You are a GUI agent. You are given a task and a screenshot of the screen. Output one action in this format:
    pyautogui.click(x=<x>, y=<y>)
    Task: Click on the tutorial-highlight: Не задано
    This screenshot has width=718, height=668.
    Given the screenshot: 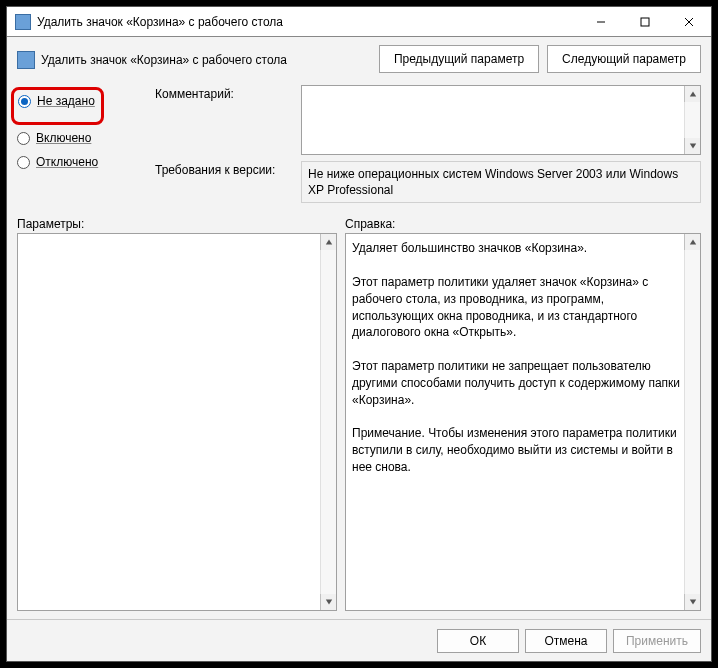 What is the action you would take?
    pyautogui.click(x=58, y=106)
    